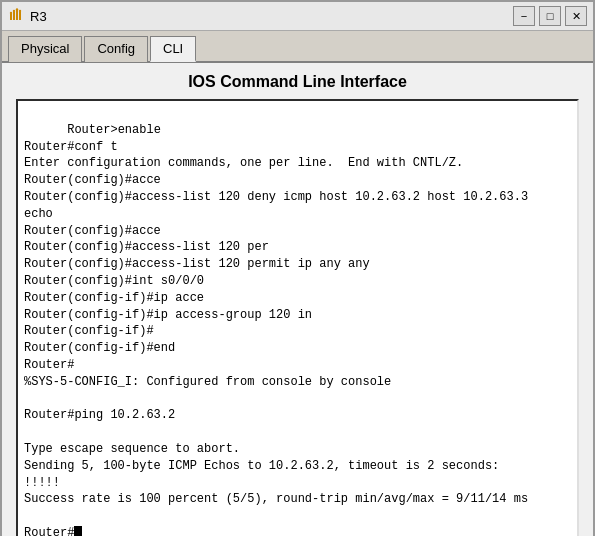  Describe the element at coordinates (78, 531) in the screenshot. I see `terminal-cursor` at that location.